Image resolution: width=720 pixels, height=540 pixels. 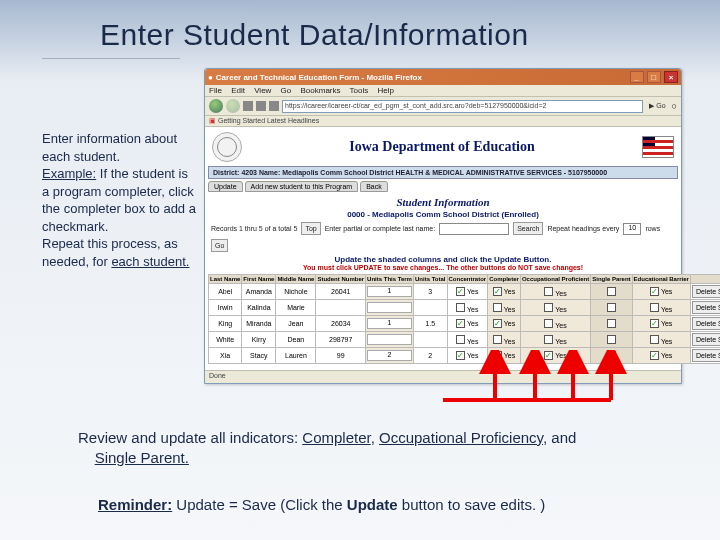 What do you see at coordinates (654, 77) in the screenshot?
I see `maximize-button: □` at bounding box center [654, 77].